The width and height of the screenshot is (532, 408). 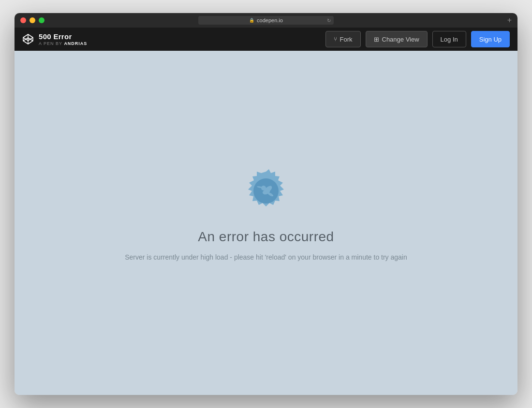 What do you see at coordinates (266, 237) in the screenshot?
I see `error-title: An error has occurred` at bounding box center [266, 237].